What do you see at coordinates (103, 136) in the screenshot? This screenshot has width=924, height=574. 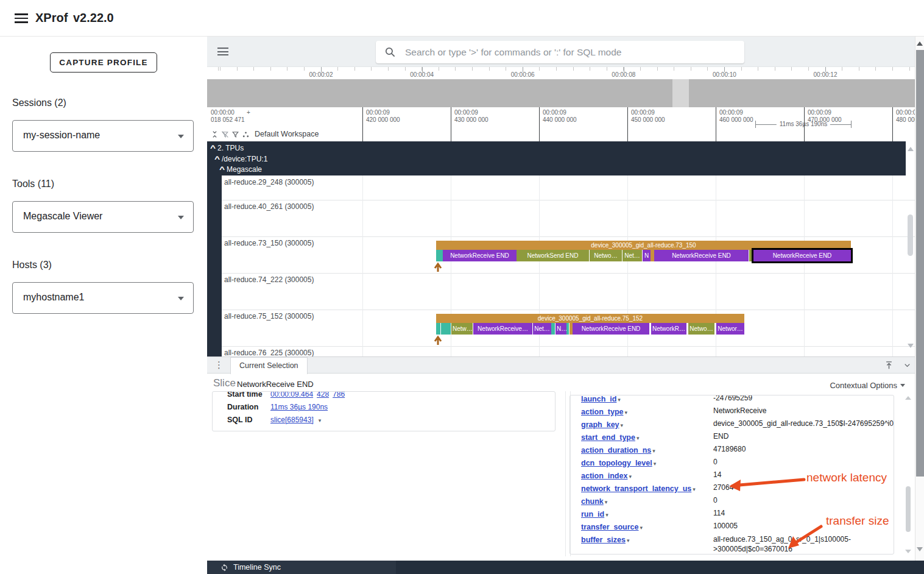 I see `session-select: my-session-name` at bounding box center [103, 136].